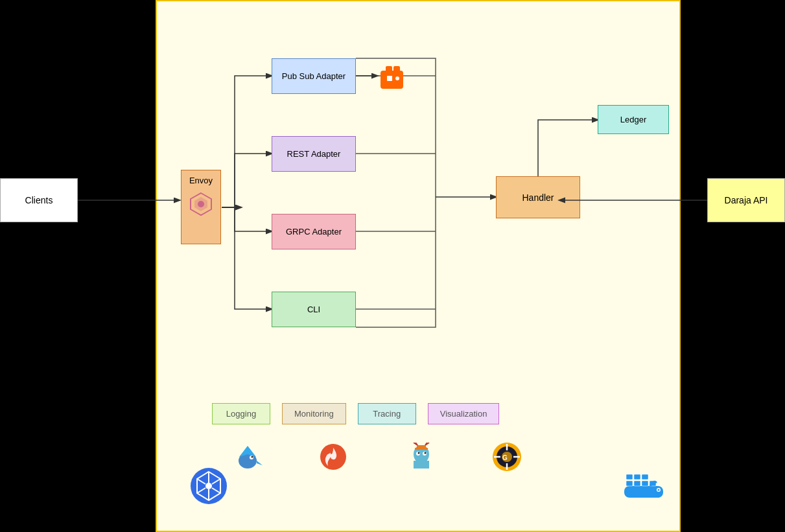  Describe the element at coordinates (507, 457) in the screenshot. I see `grafana-icon: G` at that location.